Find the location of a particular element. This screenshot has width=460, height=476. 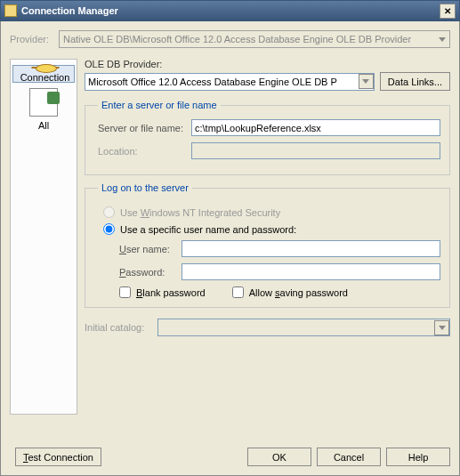

ole-header: OLE DB Provider: is located at coordinates (267, 64).